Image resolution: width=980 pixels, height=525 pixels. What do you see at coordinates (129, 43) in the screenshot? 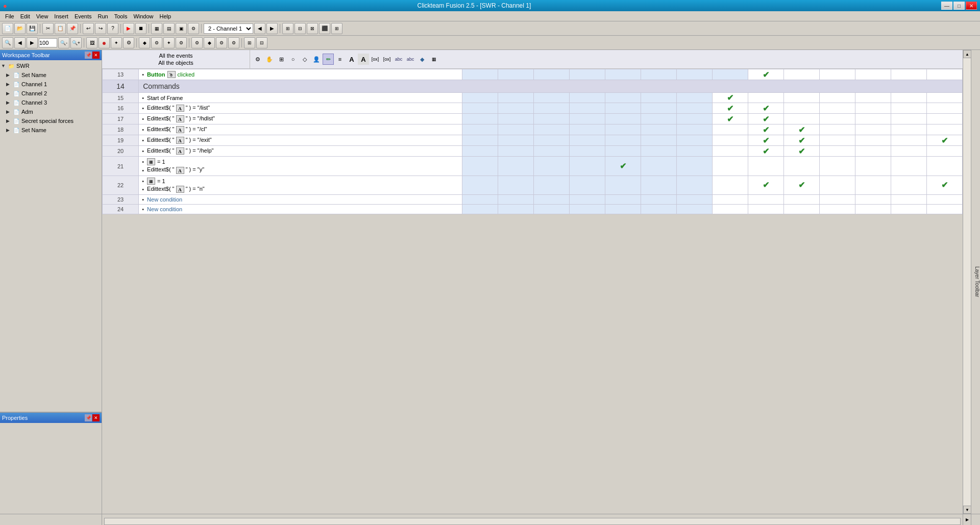
I see `obj-btn4: ⚙` at bounding box center [129, 43].